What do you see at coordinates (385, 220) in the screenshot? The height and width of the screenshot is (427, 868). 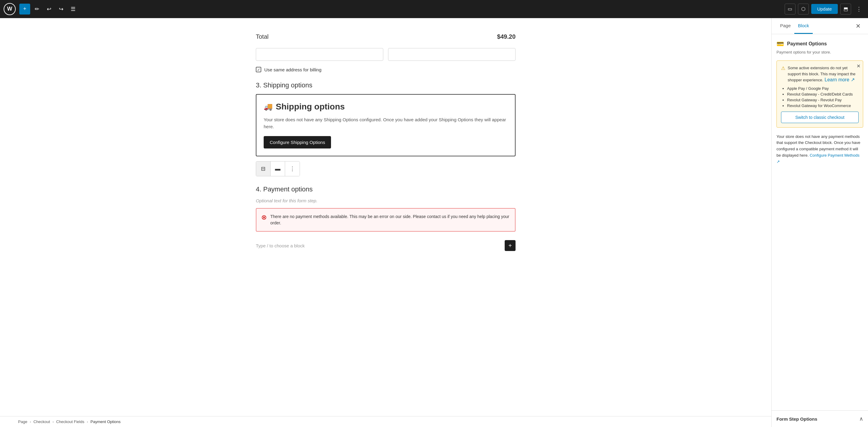 I see `payment-error-box: ⊗ There are no payment methods available…` at bounding box center [385, 220].